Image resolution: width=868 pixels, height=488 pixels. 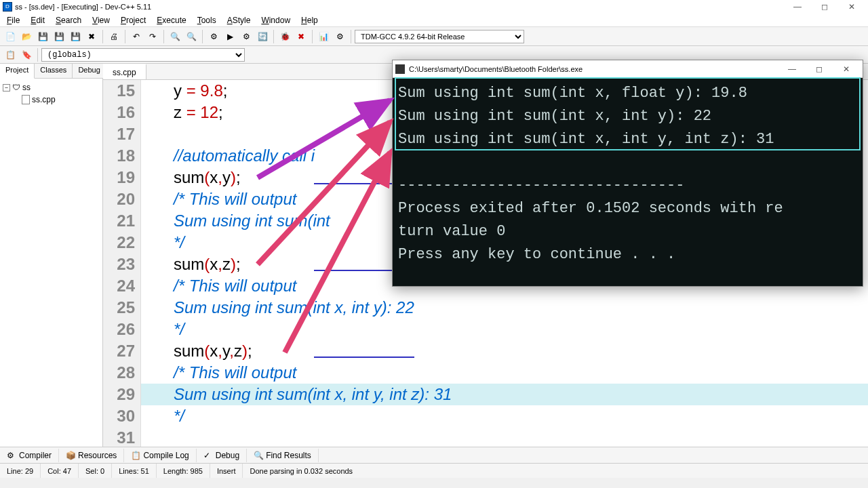 What do you see at coordinates (434, 455) in the screenshot?
I see `bottom-tabs: ⚙ Compiler📦 Resources📋 Compile Log✓ Debu…` at bounding box center [434, 455].